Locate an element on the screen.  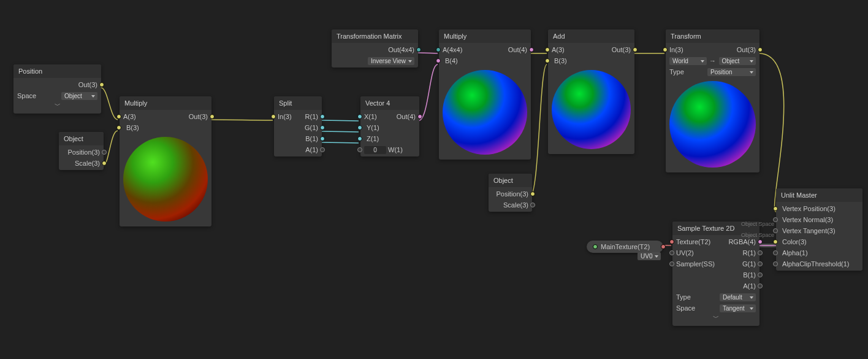
node-title: Add is located at coordinates (591, 36).